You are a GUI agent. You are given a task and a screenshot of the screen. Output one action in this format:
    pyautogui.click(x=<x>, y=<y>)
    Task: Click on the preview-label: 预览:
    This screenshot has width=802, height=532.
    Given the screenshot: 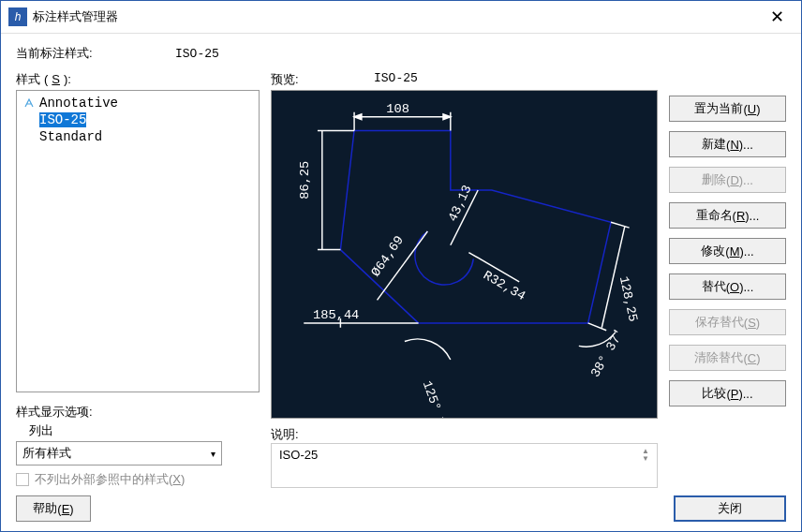 What is the action you would take?
    pyautogui.click(x=322, y=80)
    